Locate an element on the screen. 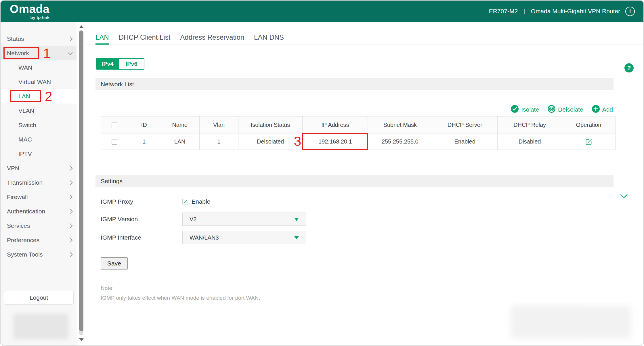 The image size is (644, 346). igmp-proxy-row: IGMP Proxy Enable is located at coordinates (372, 202).